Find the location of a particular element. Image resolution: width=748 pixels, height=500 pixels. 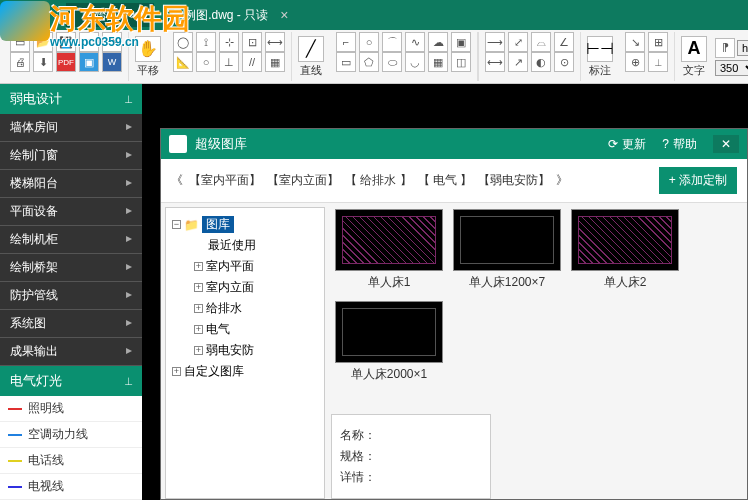

sidebar-sub-phone: 电话线 is located at coordinates (71, 461).